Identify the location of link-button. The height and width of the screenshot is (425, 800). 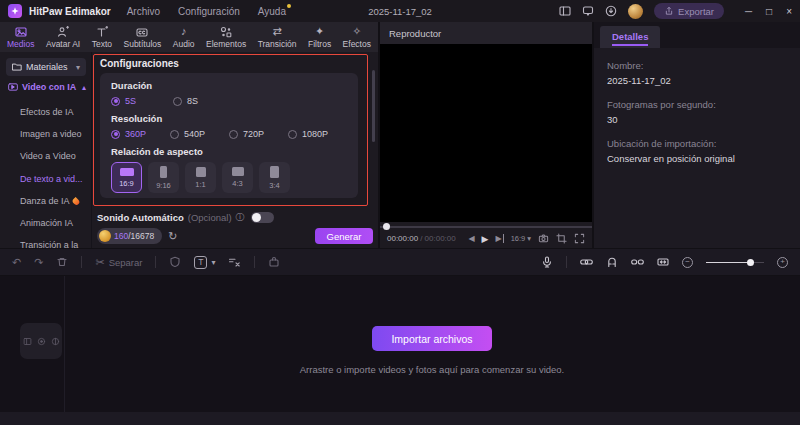
(586, 262).